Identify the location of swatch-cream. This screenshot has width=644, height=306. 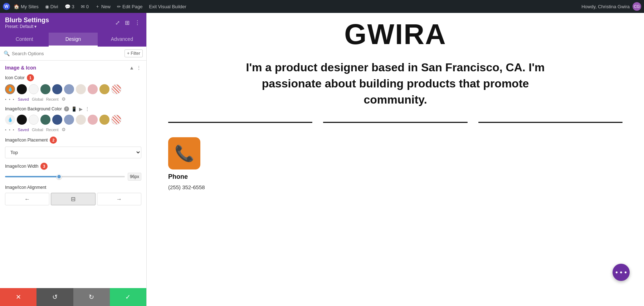
(81, 89).